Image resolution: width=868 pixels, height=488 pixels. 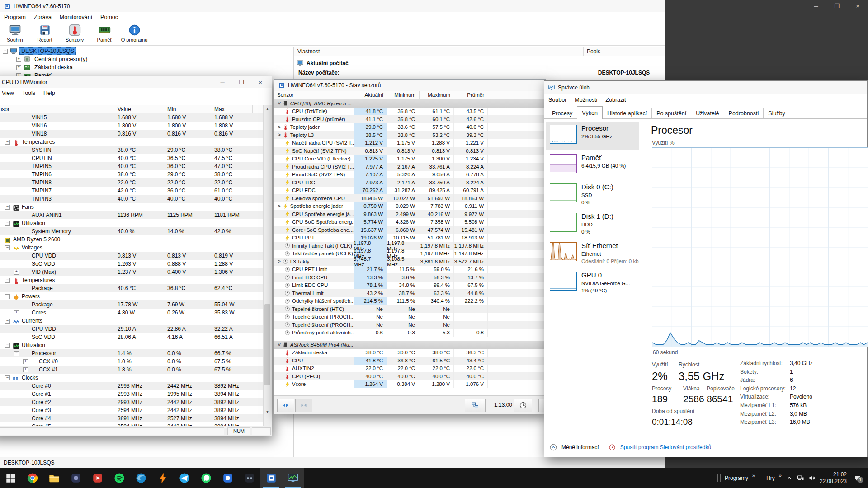 What do you see at coordinates (479, 52) in the screenshot?
I see `property-panel-header: Vlastnost Popis` at bounding box center [479, 52].